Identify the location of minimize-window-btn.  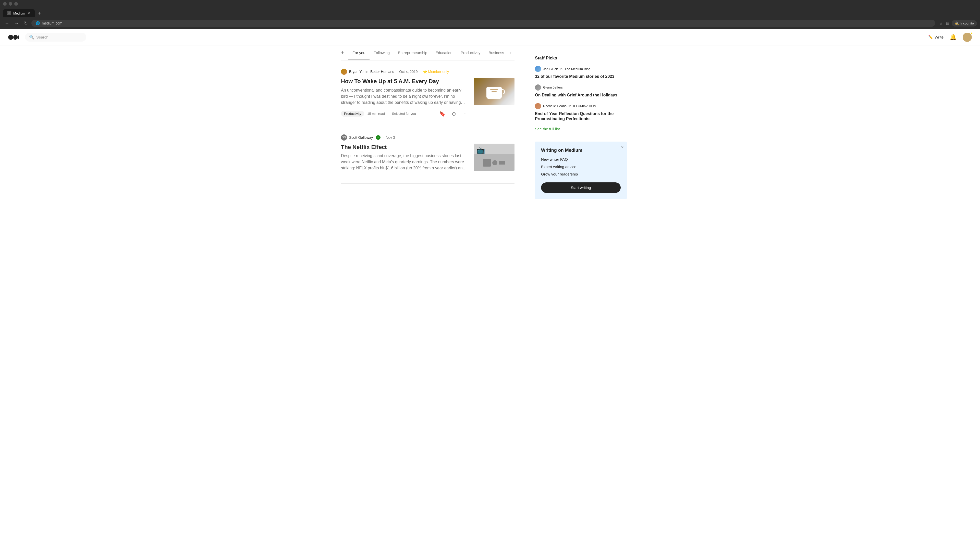
(11, 4).